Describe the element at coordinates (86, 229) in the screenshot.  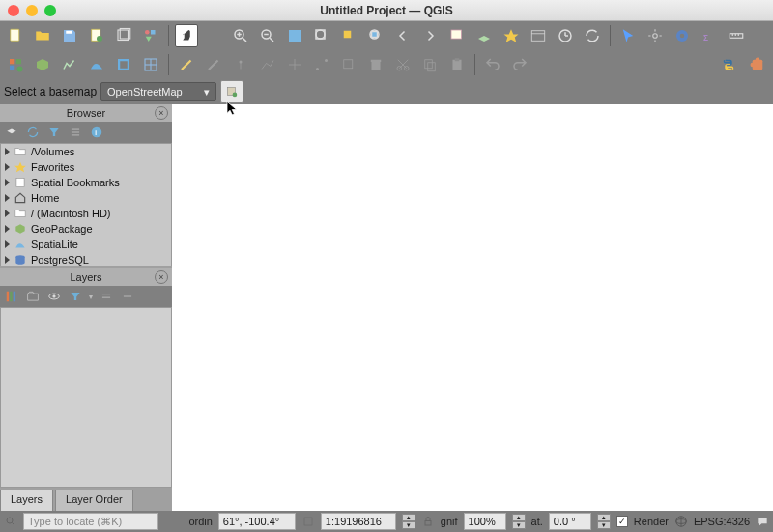
I see `browser-item: GeoPackage` at that location.